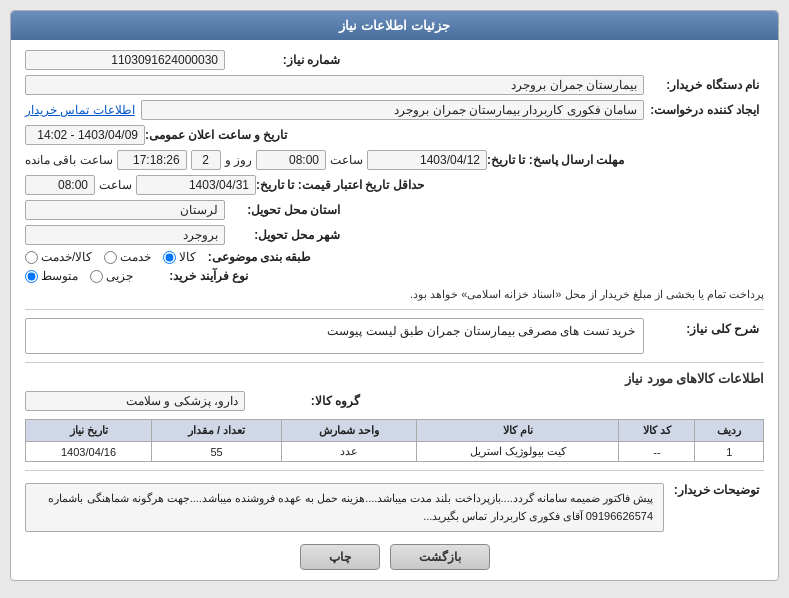 The width and height of the screenshot is (789, 598). I want to click on group-value: دارو، پزشکی و سلامت, so click(135, 401).